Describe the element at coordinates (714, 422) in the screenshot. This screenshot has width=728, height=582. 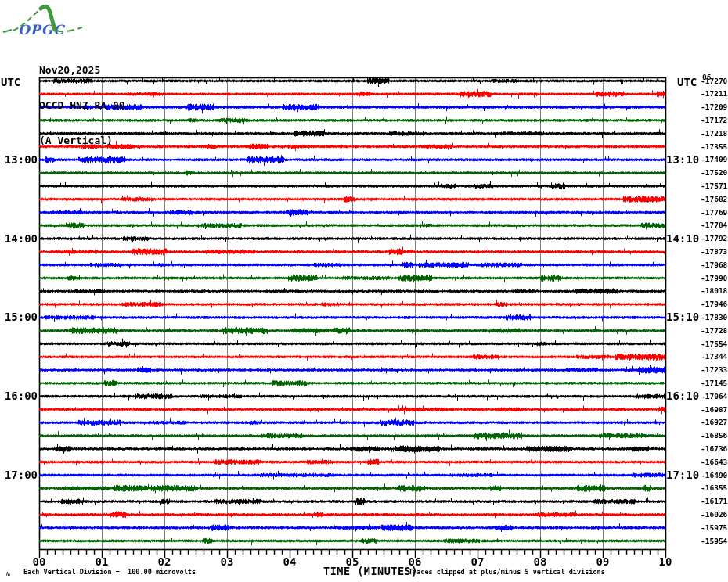
I see `trace-offset-value: -16927` at that location.